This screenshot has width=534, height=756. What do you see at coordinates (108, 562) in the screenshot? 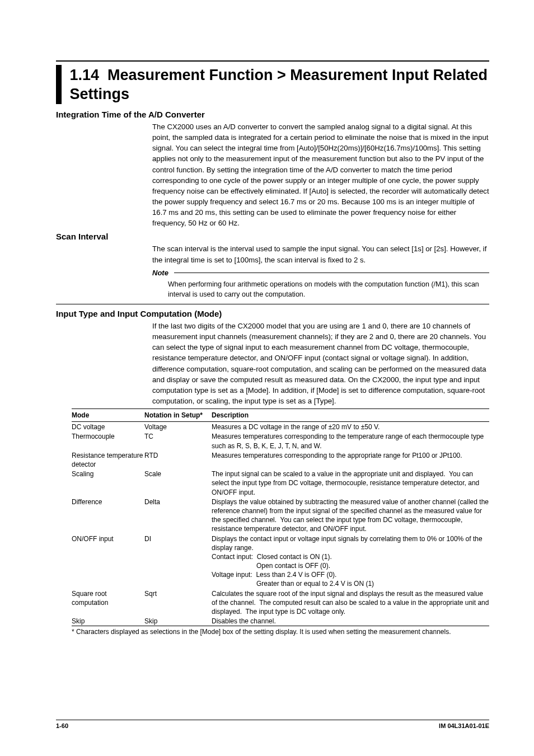
I see `cell-mode: ON/OFF input` at bounding box center [108, 562].